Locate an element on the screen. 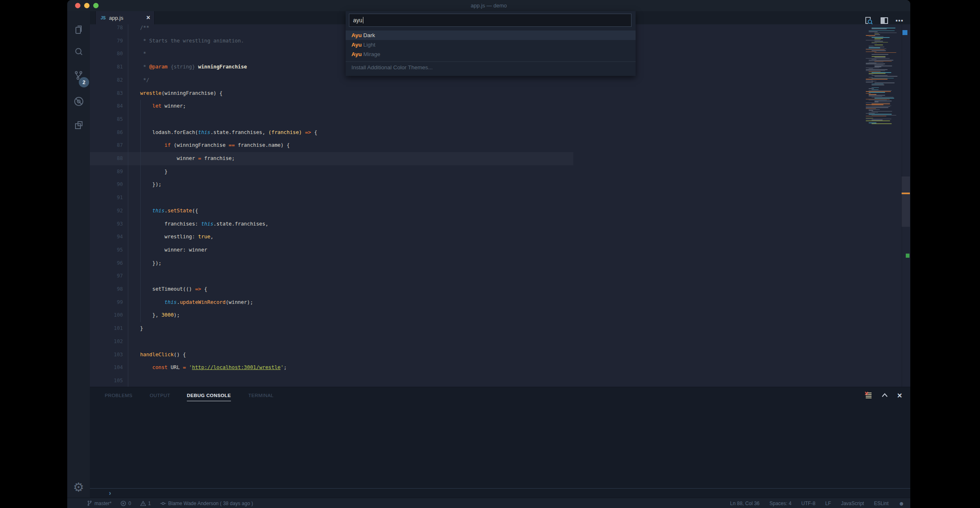  code-text: const URL = 'http://localhost:3001/wrest… is located at coordinates (207, 368).